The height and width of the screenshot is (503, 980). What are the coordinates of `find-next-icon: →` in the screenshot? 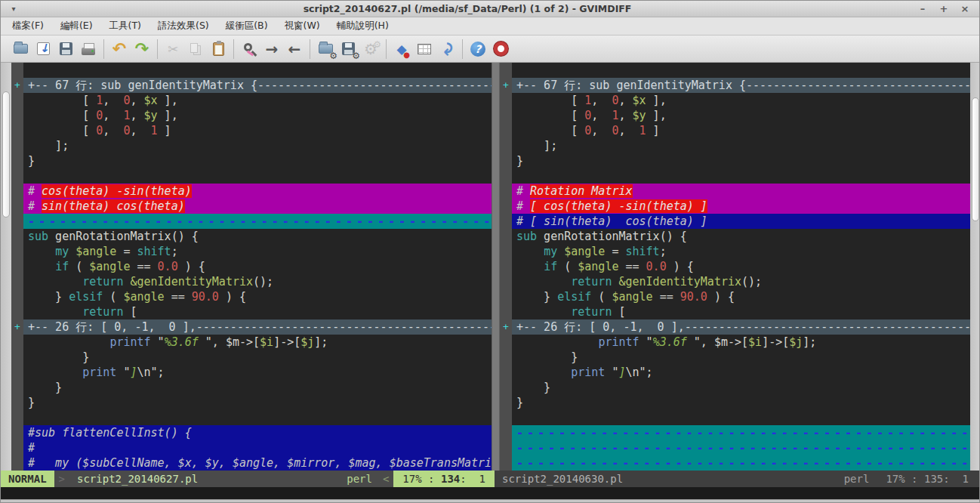 It's located at (272, 49).